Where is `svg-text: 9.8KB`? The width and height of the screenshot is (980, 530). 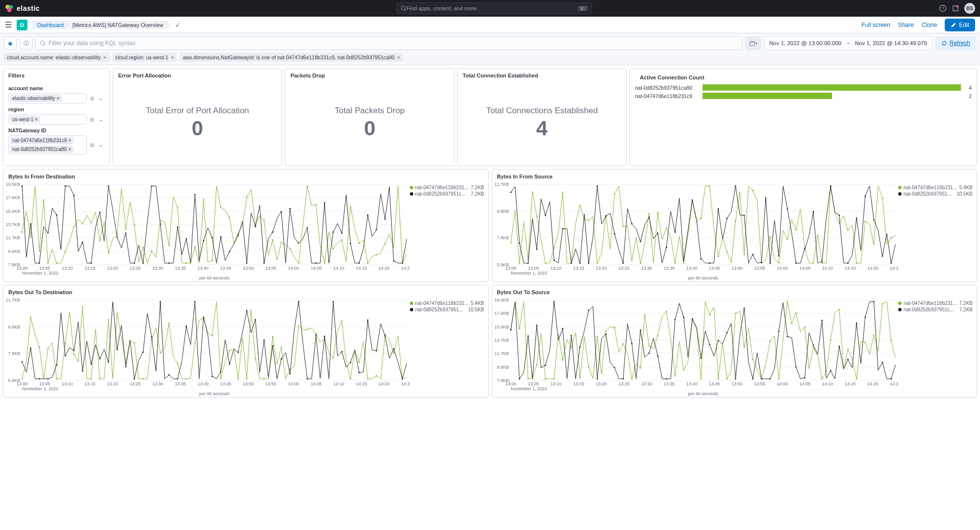 svg-text: 9.8KB is located at coordinates (503, 211).